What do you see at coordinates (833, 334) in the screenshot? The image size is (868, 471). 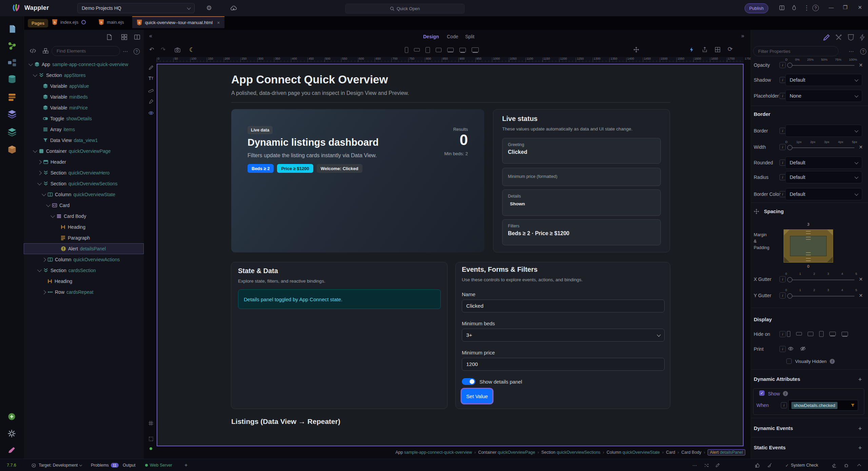 I see `hide-on-laptop-icon` at bounding box center [833, 334].